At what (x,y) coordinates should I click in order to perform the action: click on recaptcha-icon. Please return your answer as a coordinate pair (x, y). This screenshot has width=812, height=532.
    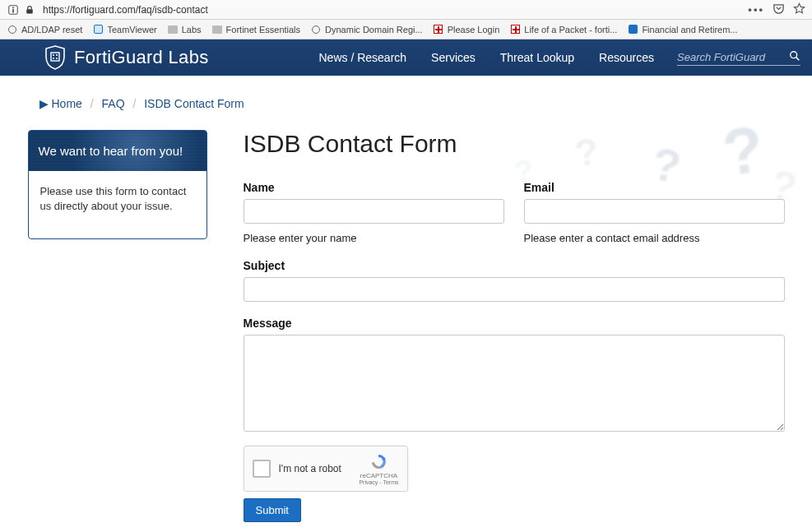
    Looking at the image, I should click on (378, 462).